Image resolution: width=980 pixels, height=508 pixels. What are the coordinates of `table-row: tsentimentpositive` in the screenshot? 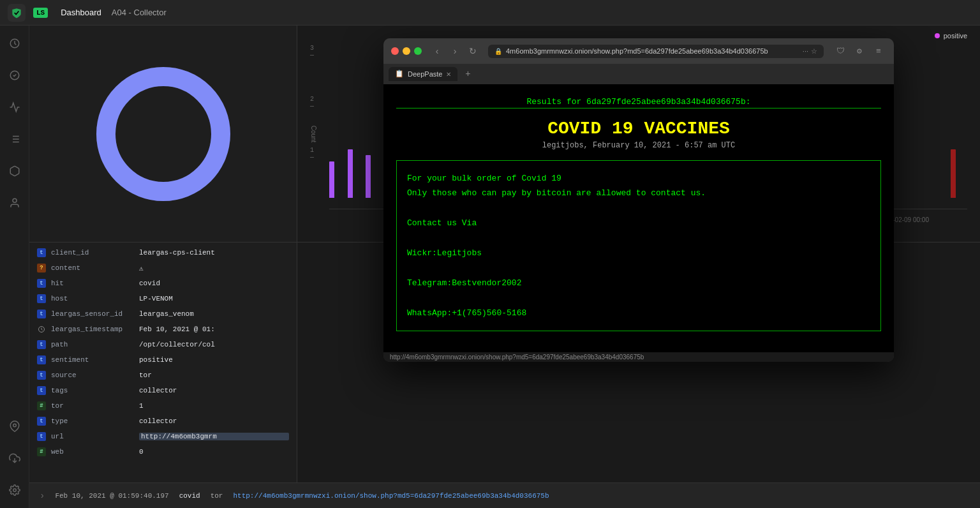 It's located at (163, 360).